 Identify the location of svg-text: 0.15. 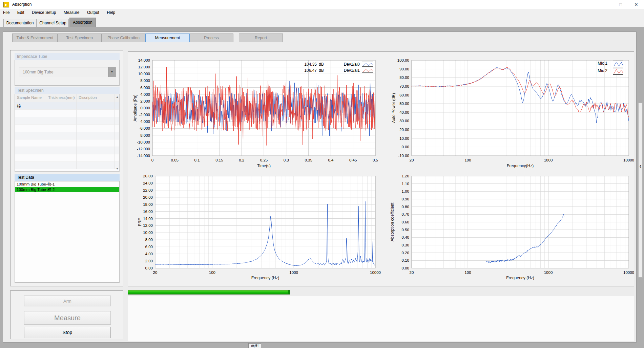
(219, 160).